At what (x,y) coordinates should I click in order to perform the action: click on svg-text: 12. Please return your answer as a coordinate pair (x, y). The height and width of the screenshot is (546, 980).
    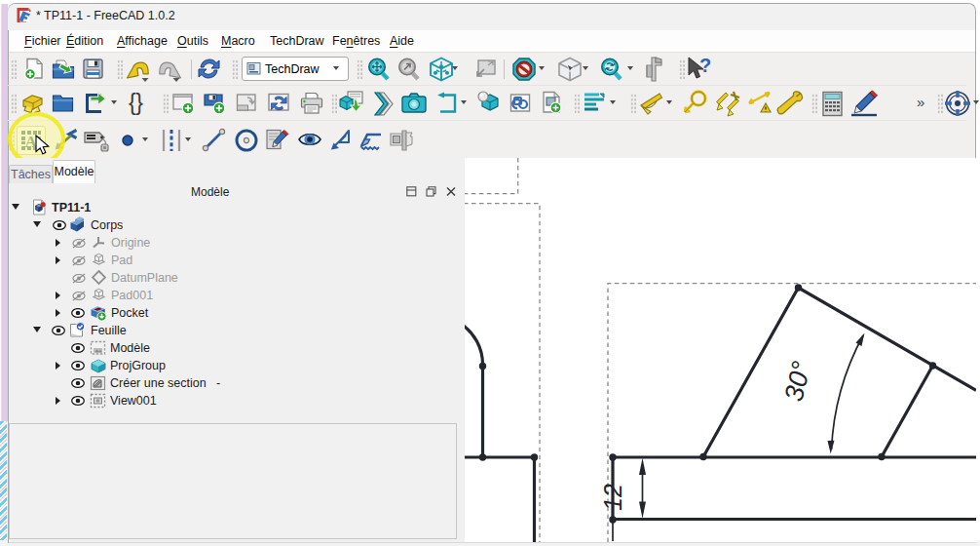
    Looking at the image, I should click on (613, 497).